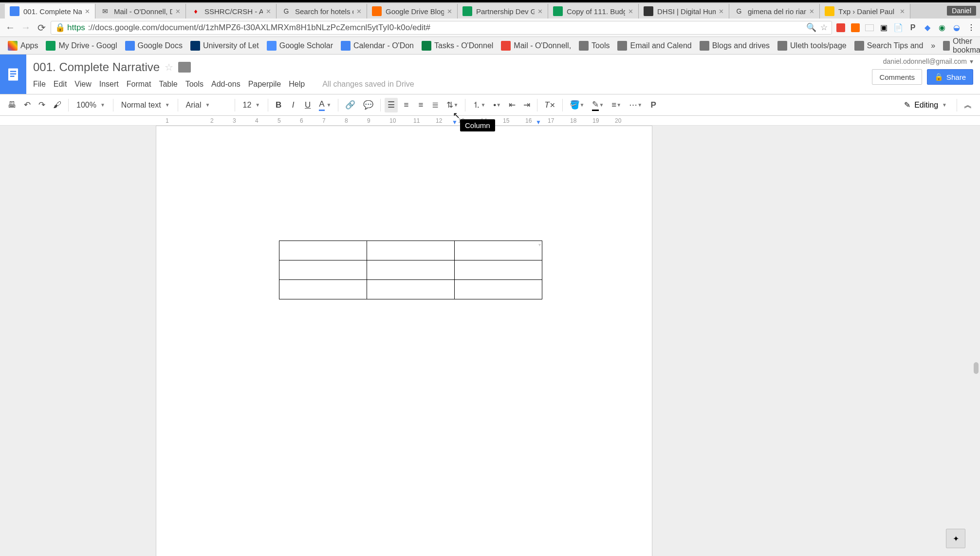 This screenshot has height=556, width=980. What do you see at coordinates (435, 105) in the screenshot?
I see `align-justify-button: ≣` at bounding box center [435, 105].